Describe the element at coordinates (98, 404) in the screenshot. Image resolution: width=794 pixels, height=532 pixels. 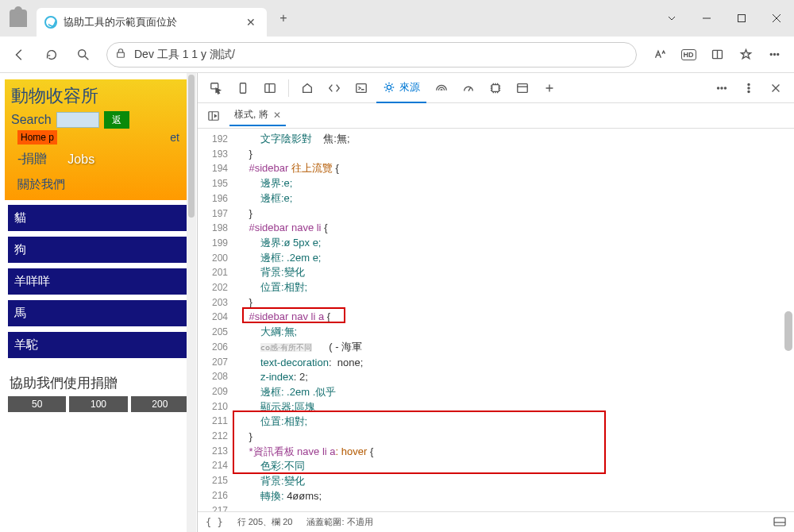
I see `amount-row: 50 100 200` at that location.